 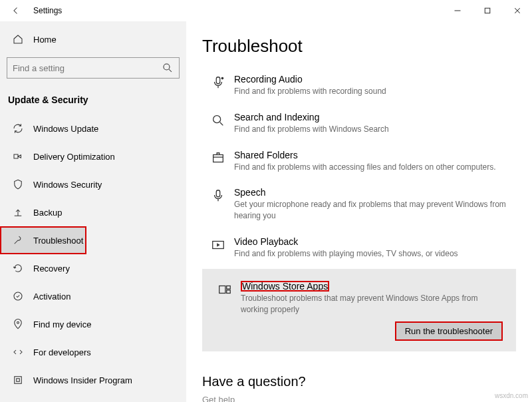 I want to click on sidebar-item-label: Windows Insider Program, so click(x=82, y=381).